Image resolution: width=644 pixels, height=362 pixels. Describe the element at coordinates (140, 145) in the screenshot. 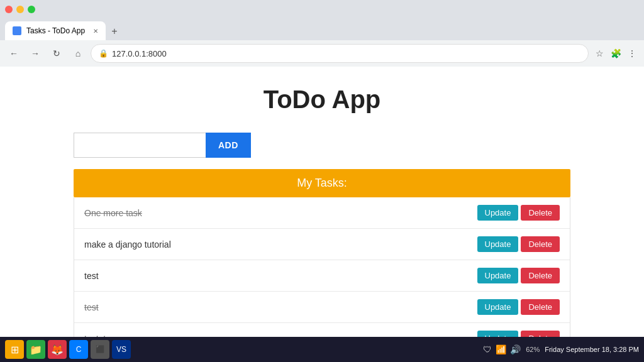

I see `task-input` at that location.